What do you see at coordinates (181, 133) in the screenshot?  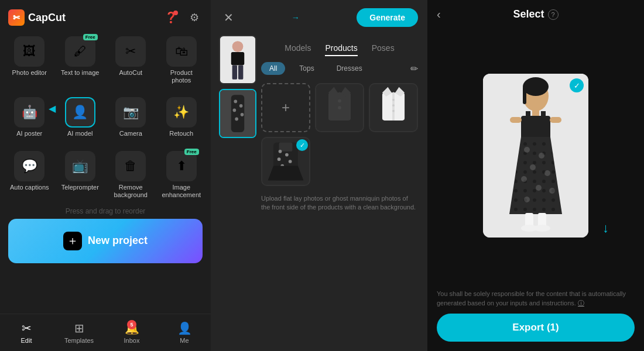 I see `tool-retouch-label: Retouch` at bounding box center [181, 133].